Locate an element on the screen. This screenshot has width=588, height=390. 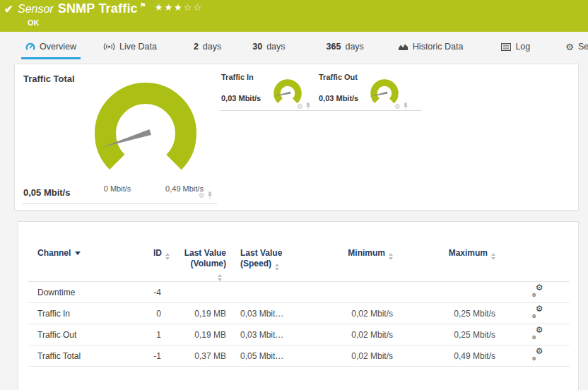
gauge-max-label: 0,49 Mbit/s is located at coordinates (184, 189).